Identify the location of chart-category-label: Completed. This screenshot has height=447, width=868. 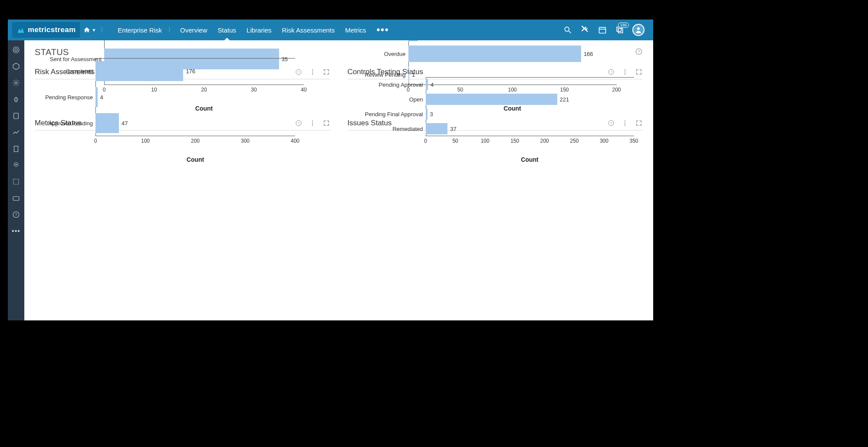
(65, 71).